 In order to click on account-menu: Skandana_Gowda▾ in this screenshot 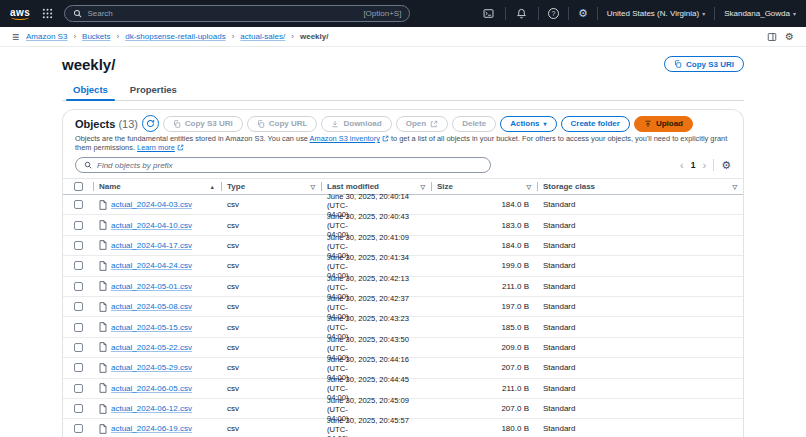, I will do `click(760, 14)`.